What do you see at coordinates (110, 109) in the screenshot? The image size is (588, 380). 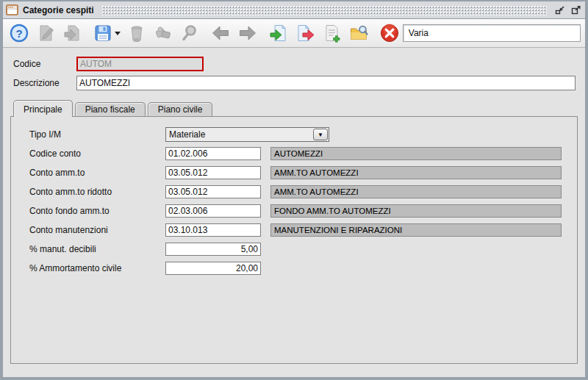 I see `tab-piano-fiscale: Piano fiscale` at bounding box center [110, 109].